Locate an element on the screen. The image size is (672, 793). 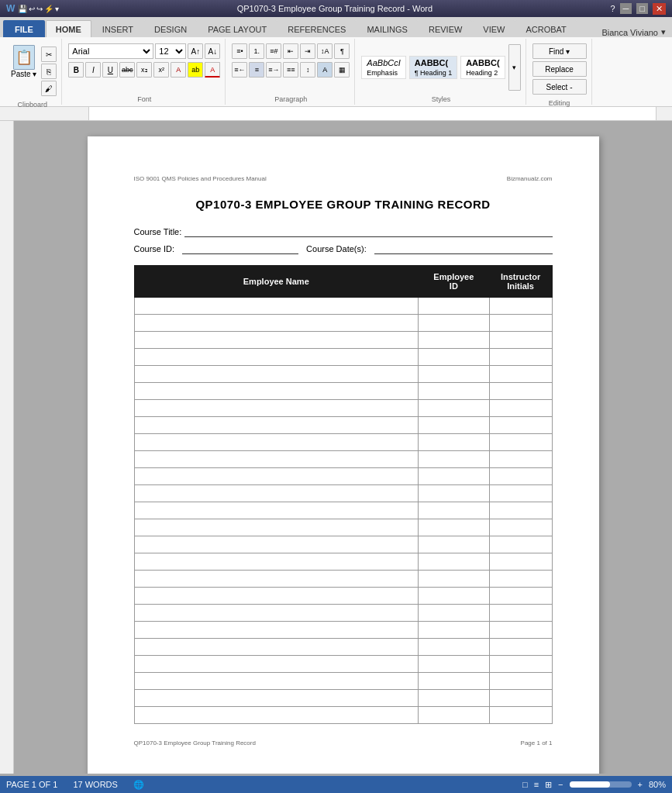
word-count: 17 WORDS is located at coordinates (95, 784).